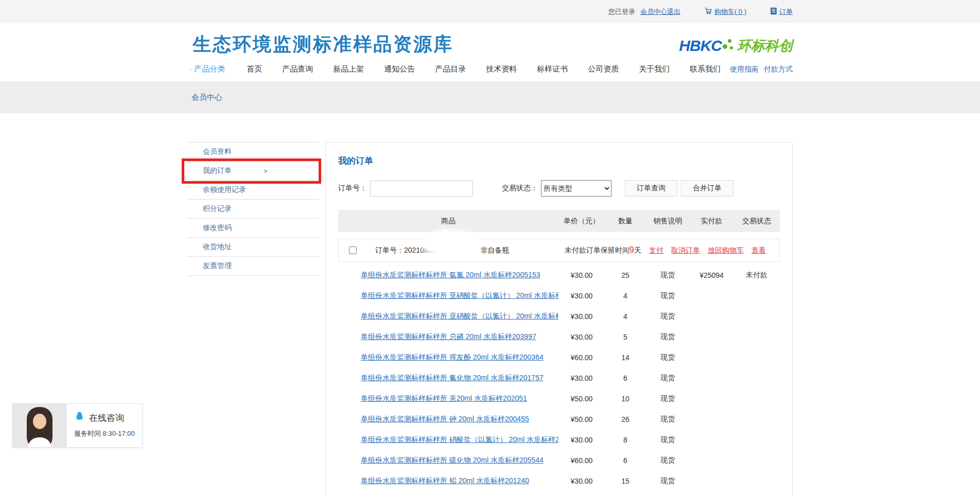 Image resolution: width=980 pixels, height=496 pixels. Describe the element at coordinates (207, 69) in the screenshot. I see `nav-product-category: · 产品分类` at that location.